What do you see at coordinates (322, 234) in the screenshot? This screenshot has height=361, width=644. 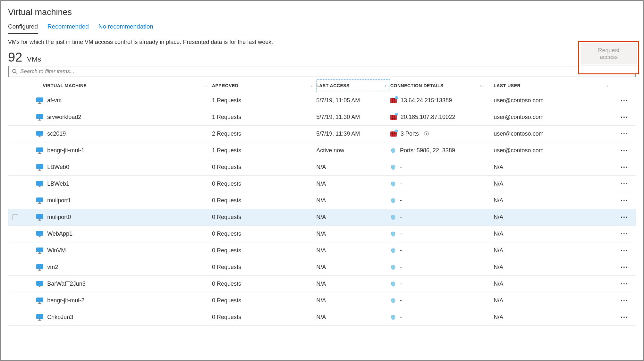 I see `table-row: WebApp10 RequestsN/A-N/A···` at bounding box center [322, 234].